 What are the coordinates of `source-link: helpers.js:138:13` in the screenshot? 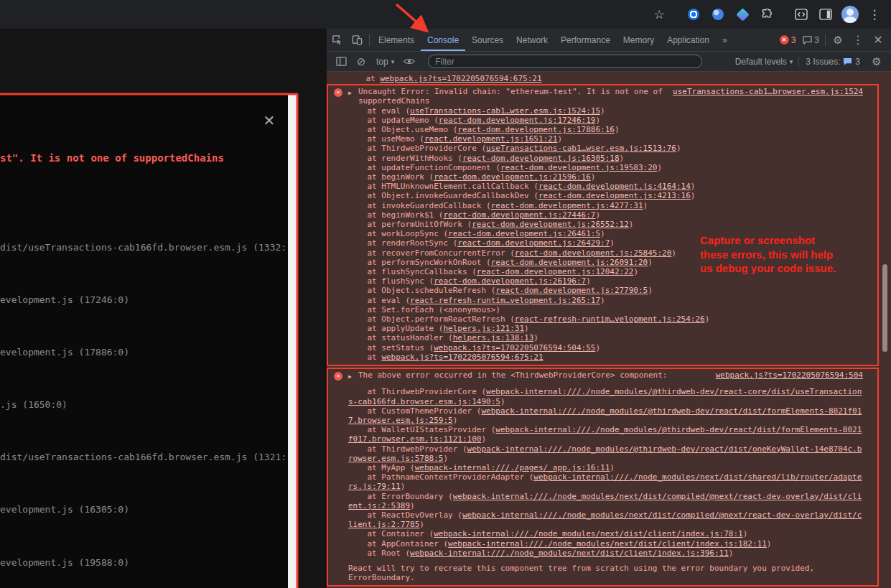 It's located at (494, 337).